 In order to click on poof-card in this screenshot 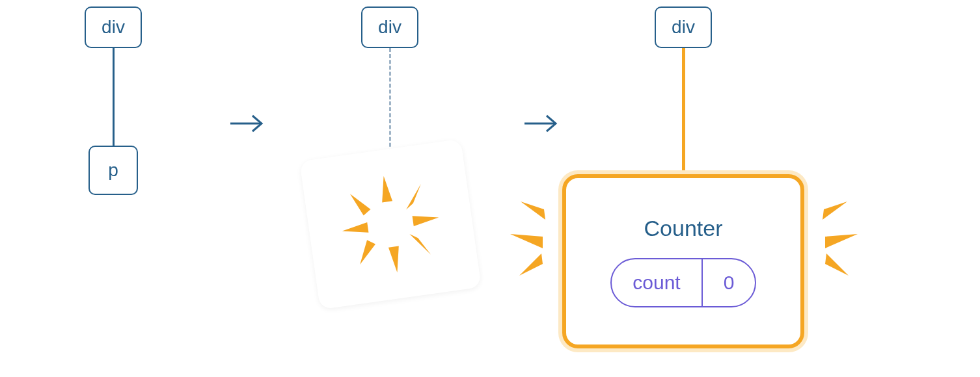, I will do `click(390, 225)`.